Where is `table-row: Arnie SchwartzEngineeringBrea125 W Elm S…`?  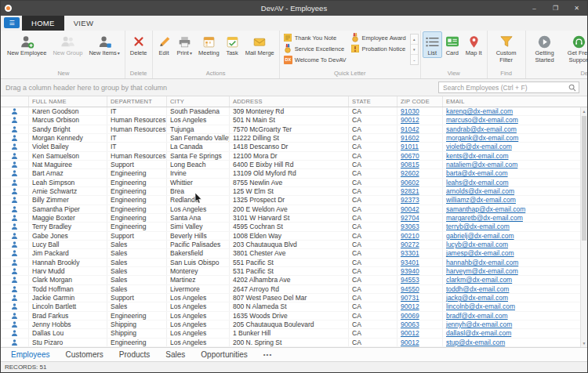
table-row: Arnie SchwartzEngineeringBrea125 W Elm S… is located at coordinates (290, 191).